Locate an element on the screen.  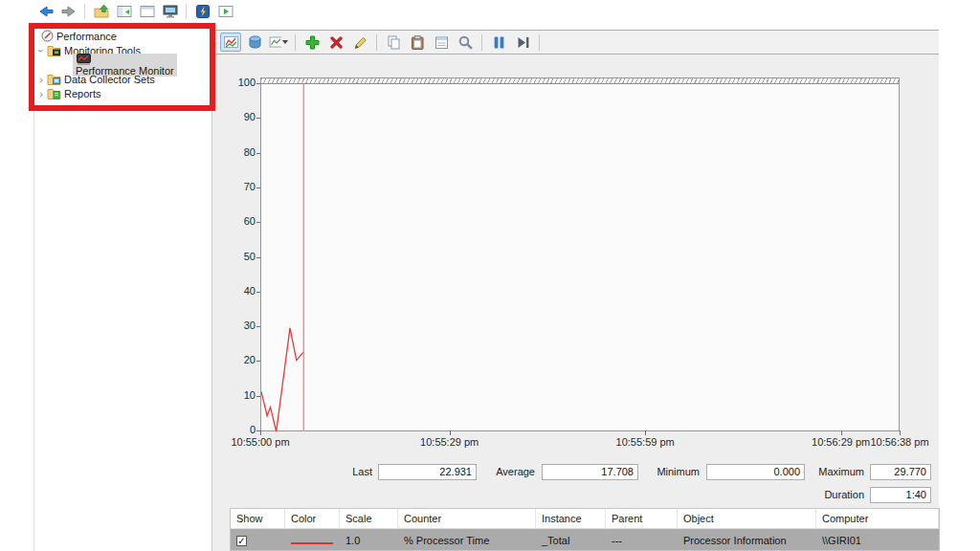
maximum-label: Maximum is located at coordinates (835, 473).